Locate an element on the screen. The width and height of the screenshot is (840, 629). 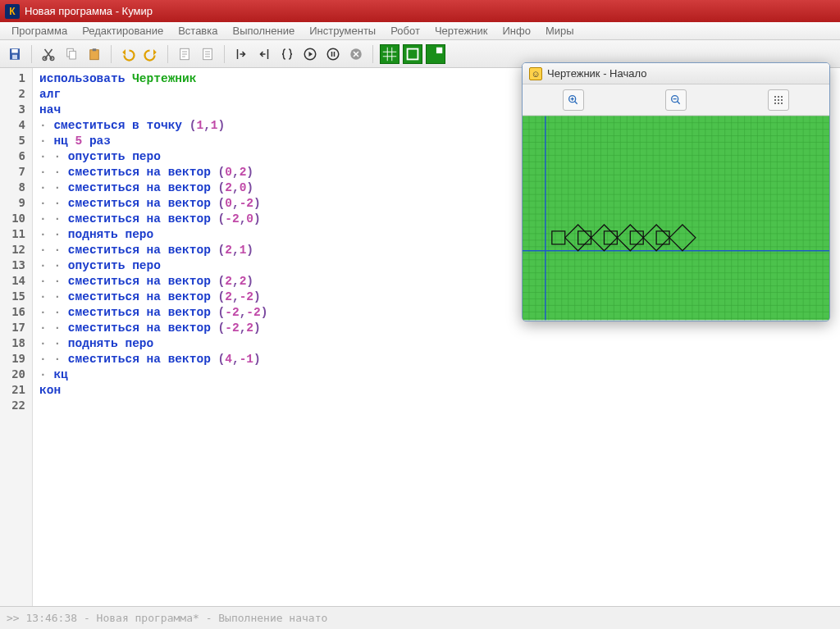
drawer-toolbar is located at coordinates (676, 100).